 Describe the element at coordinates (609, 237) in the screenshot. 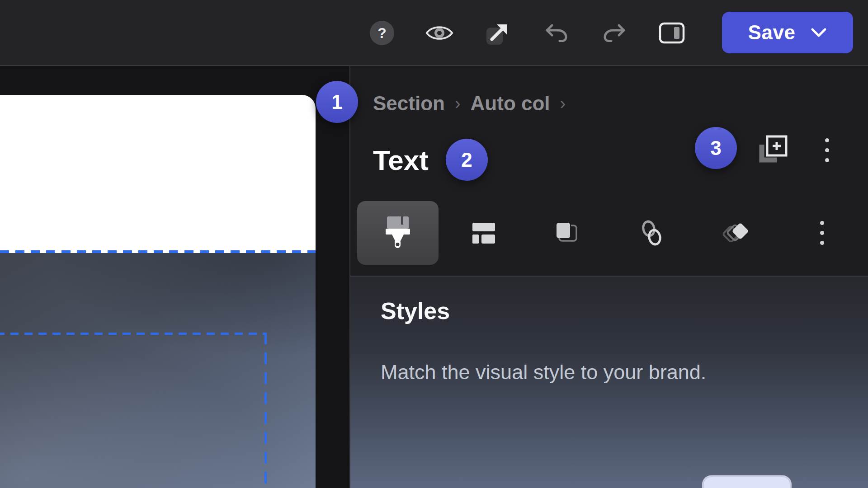

I see `settings-tabbar` at that location.